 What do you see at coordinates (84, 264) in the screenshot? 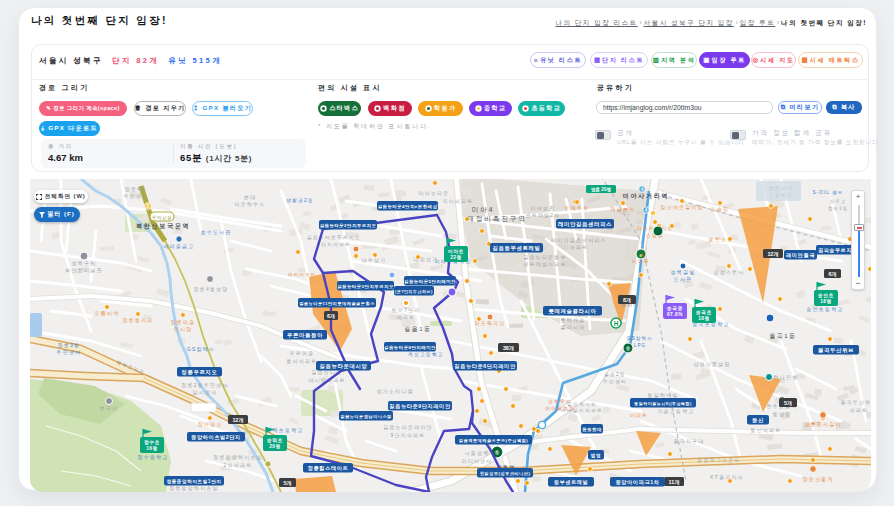
I see `svg-text: 성북구립` at bounding box center [84, 264].